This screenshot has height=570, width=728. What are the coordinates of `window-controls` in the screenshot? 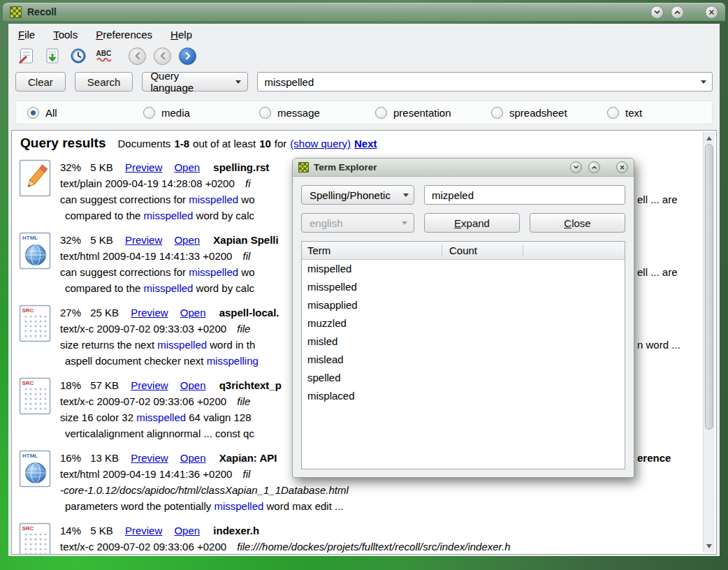 It's located at (685, 13).